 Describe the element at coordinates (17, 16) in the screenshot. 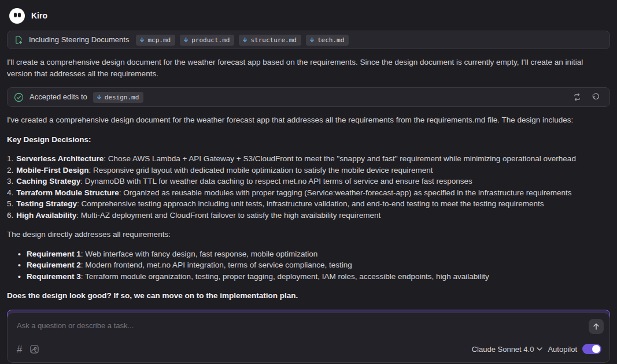

I see `kiro-logo-icon` at that location.